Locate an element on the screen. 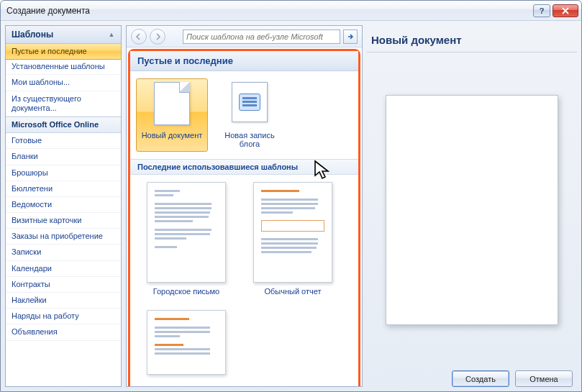 Image resolution: width=582 pixels, height=392 pixels. sidebar-item: Бюллетени is located at coordinates (63, 189).